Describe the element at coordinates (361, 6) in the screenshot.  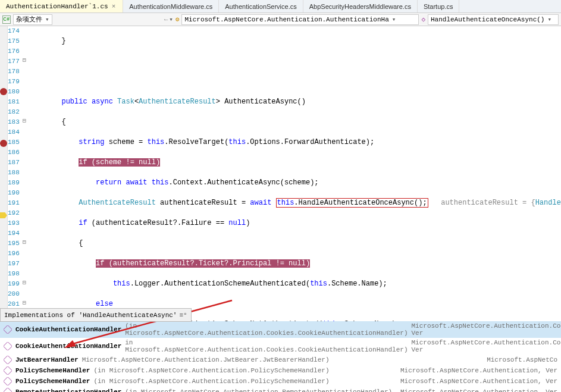
I see `tab-file: AbpSecurityHeadersMiddleware.cs` at that location.